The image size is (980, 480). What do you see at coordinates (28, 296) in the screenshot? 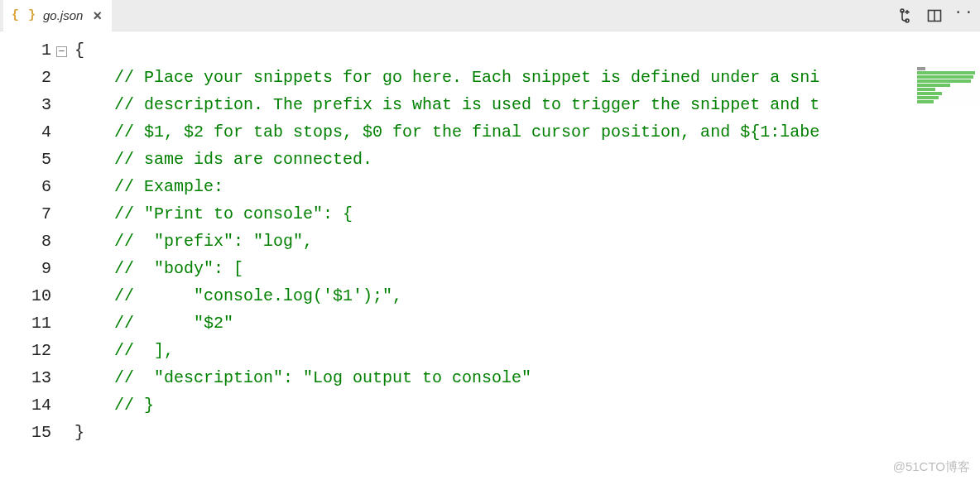
I see `line-number: 10` at bounding box center [28, 296].